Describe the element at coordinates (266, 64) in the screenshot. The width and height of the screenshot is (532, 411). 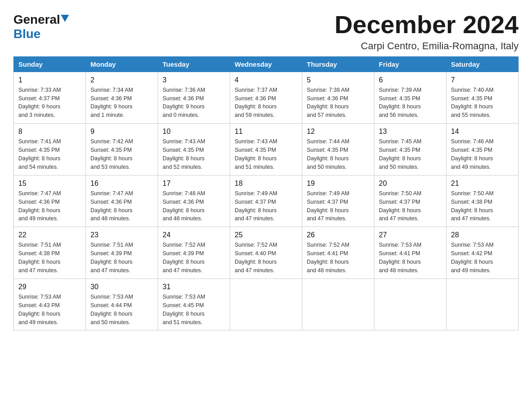
I see `calendar-header-wednesday: Wednesday` at that location.